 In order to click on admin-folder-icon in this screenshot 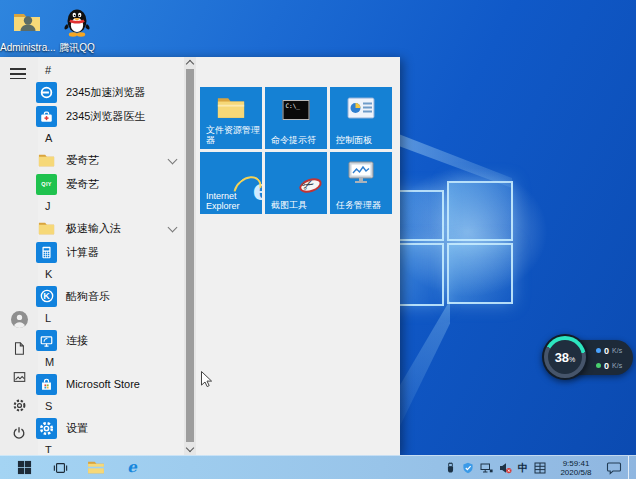, I will do `click(27, 23)`.